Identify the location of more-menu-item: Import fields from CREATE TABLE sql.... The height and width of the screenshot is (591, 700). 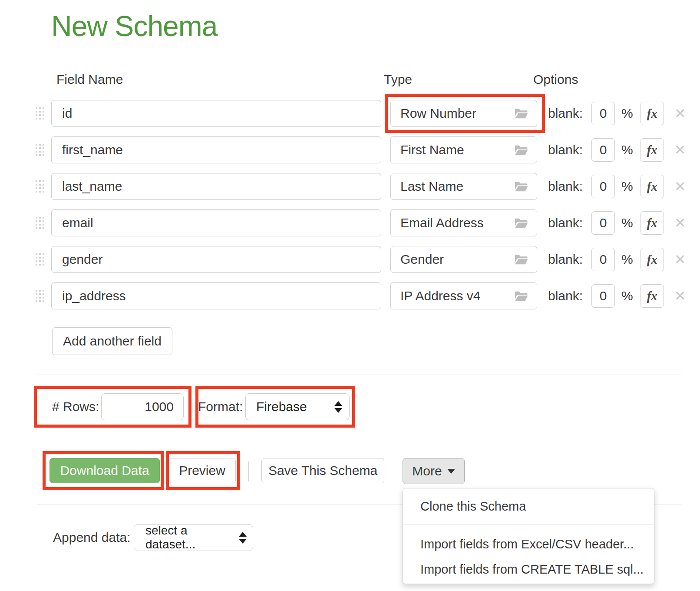
(528, 569).